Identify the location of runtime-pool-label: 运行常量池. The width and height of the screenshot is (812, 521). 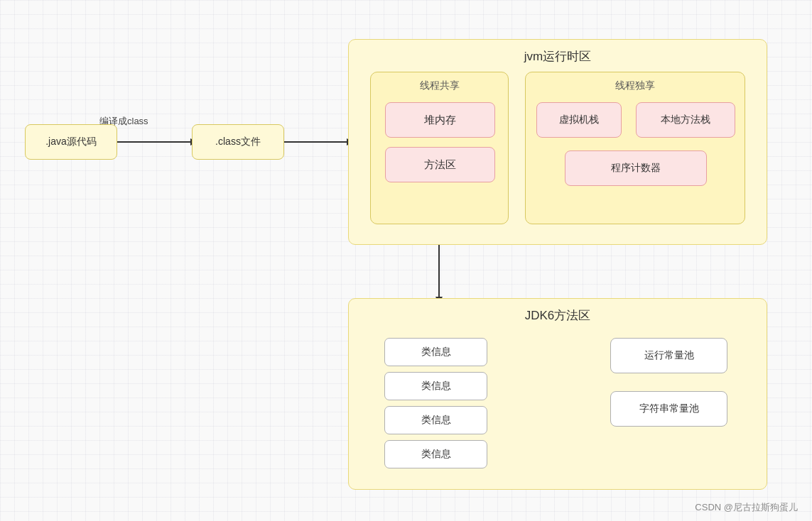
(669, 356).